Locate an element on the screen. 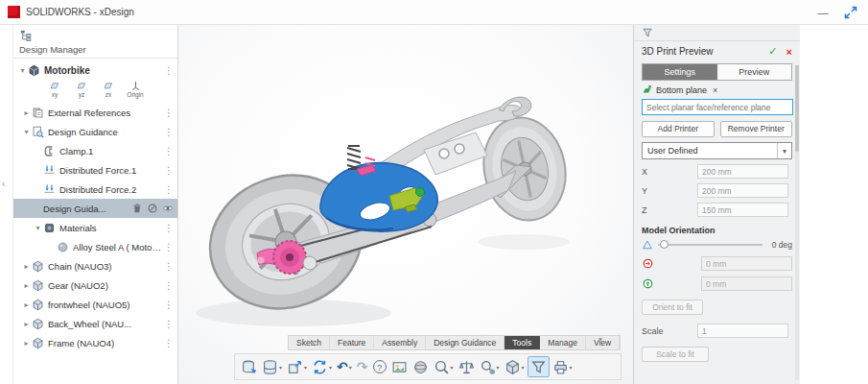  tab-design-guidance: Design Guidance is located at coordinates (465, 343).